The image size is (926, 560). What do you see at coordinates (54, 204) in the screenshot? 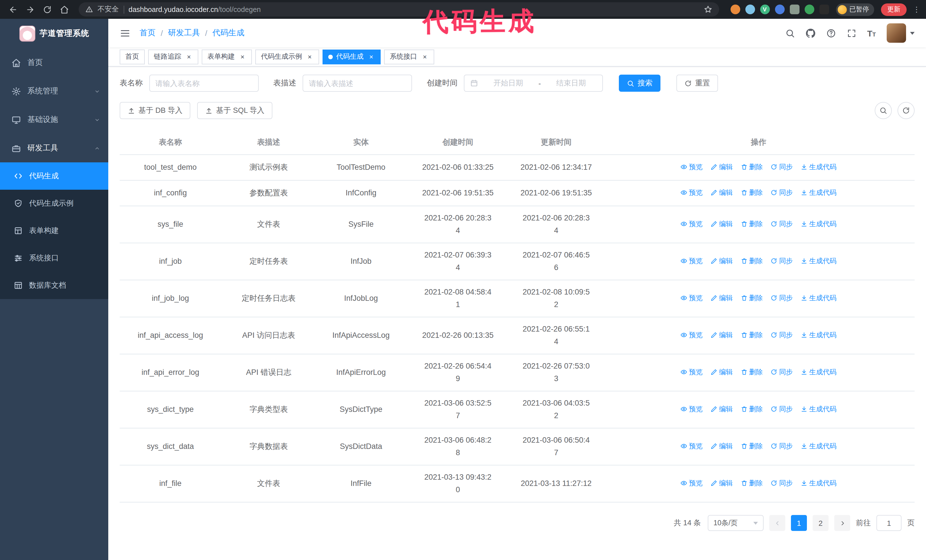
I see `sidebar-item-codegen-example: 代码生成示例` at bounding box center [54, 204].